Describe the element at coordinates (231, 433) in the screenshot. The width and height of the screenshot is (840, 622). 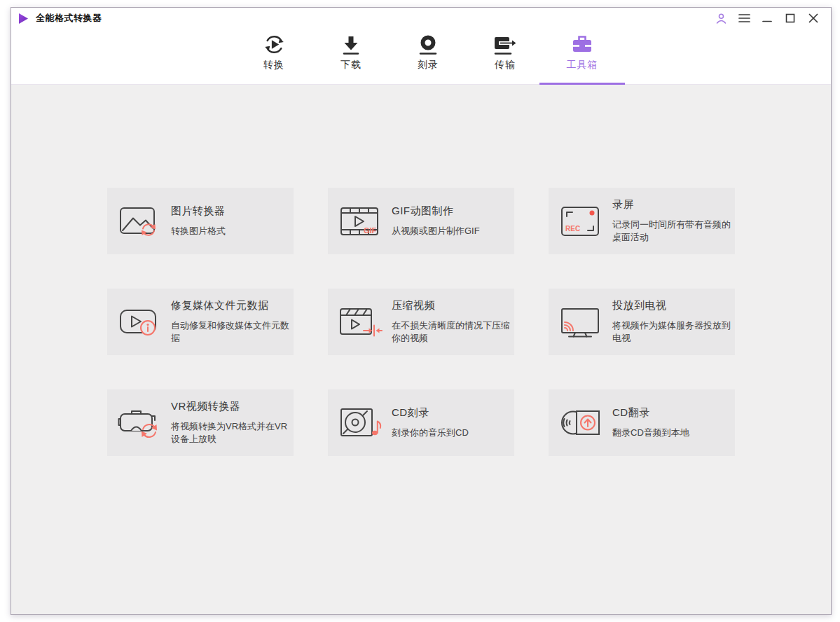
I see `tool-desc: 将视频转换为VR格式并在VR设备上放映` at that location.